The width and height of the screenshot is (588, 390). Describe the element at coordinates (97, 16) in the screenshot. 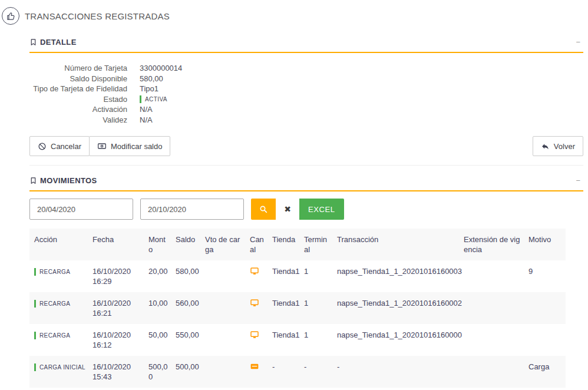

I see `page-title: TRANSACCIONES REGISTRADAS` at that location.